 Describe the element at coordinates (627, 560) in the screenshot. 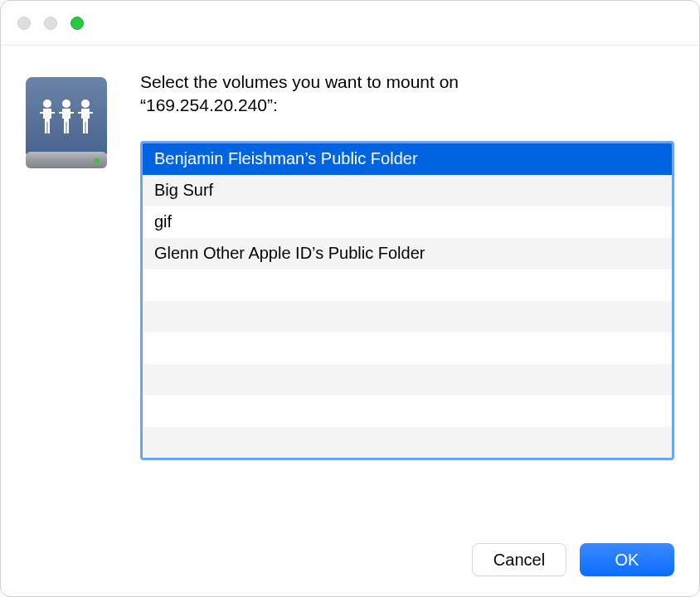

I see `ok-button: OK` at that location.